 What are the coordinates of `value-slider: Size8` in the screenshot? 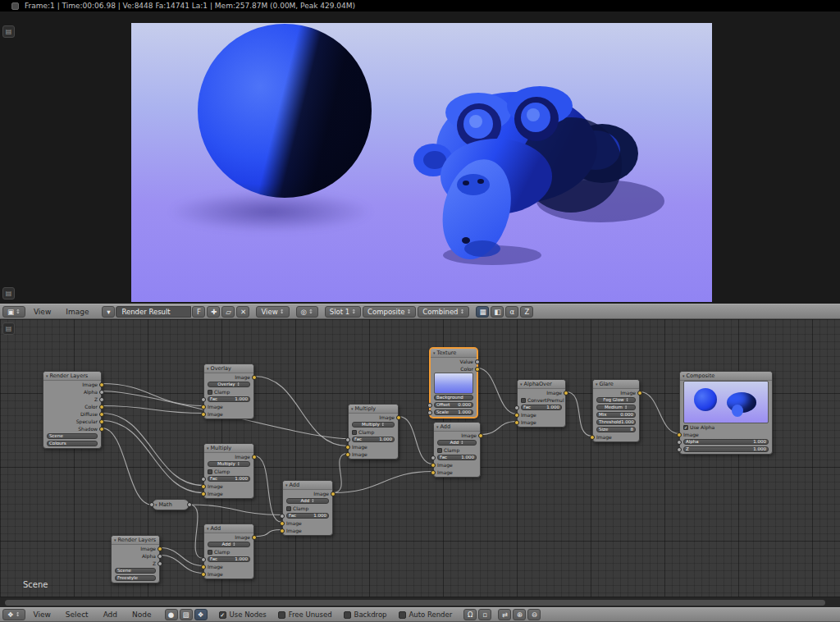 It's located at (616, 430).